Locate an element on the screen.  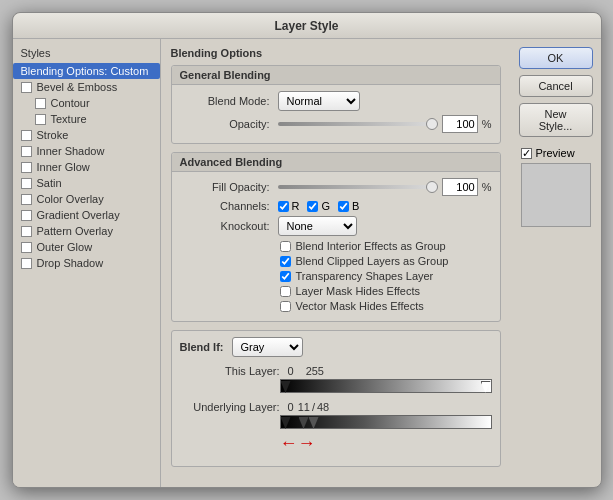
sidebar-item-label: Blending Options: Custom is located at coordinates (85, 71).